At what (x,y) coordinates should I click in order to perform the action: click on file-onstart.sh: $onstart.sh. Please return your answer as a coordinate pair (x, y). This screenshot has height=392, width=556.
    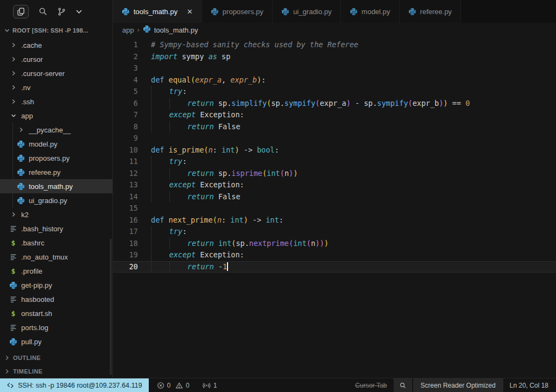
    Looking at the image, I should click on (56, 313).